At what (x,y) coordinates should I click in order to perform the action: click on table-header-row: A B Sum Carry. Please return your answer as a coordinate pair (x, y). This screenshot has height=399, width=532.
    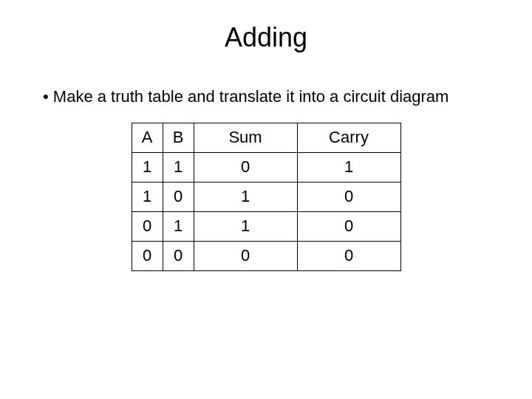
    Looking at the image, I should click on (266, 137).